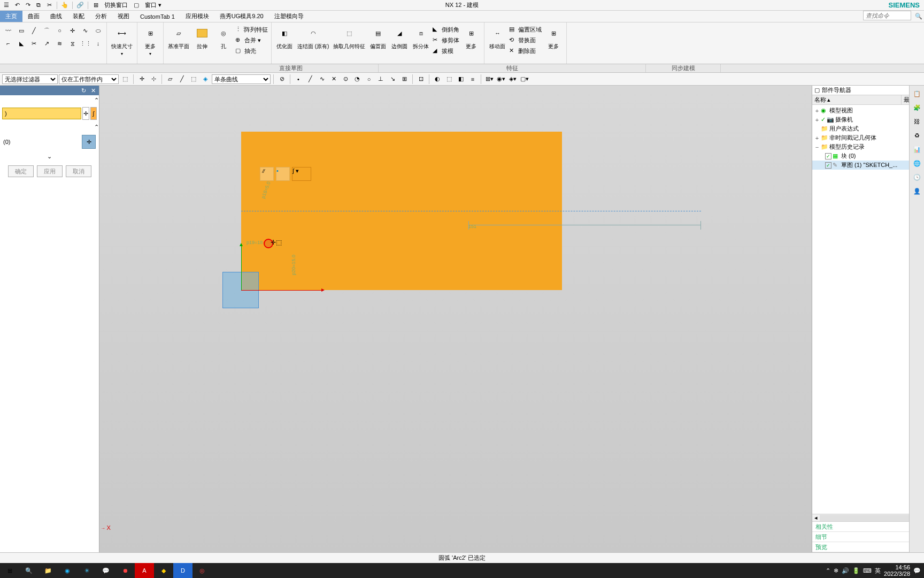 This screenshot has width=924, height=578. I want to click on res-navigator-icon: 📋, so click(917, 94).